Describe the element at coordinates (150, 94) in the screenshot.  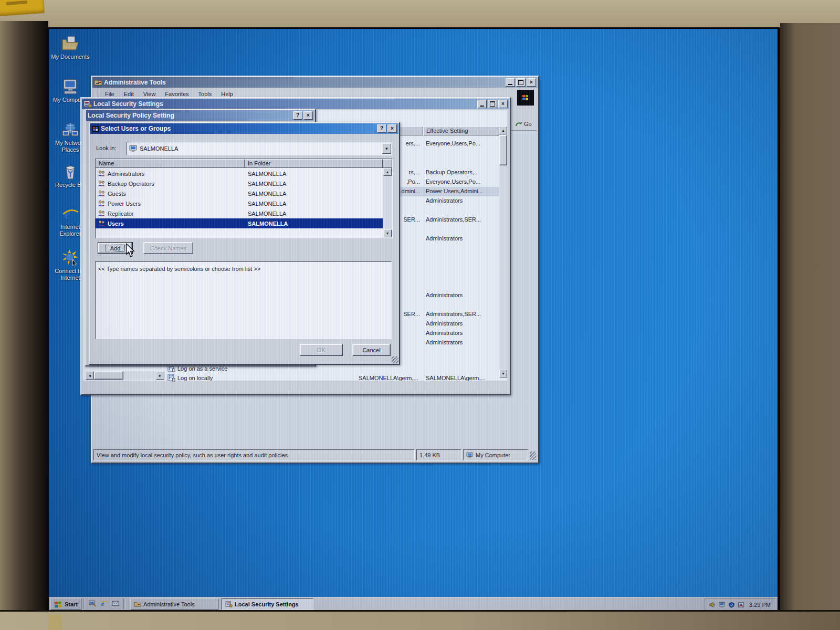
I see `menu-view: View` at that location.